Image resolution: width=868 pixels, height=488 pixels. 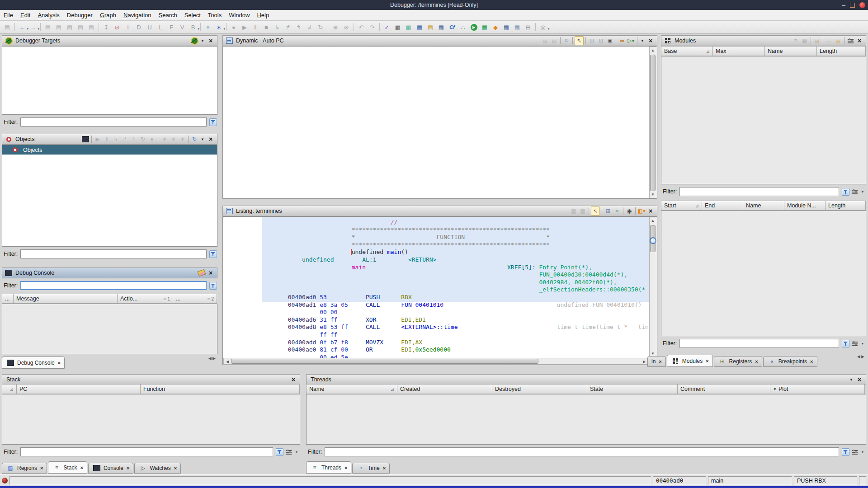 What do you see at coordinates (601, 41) in the screenshot?
I see `track-sp-icon: ⊞` at bounding box center [601, 41].